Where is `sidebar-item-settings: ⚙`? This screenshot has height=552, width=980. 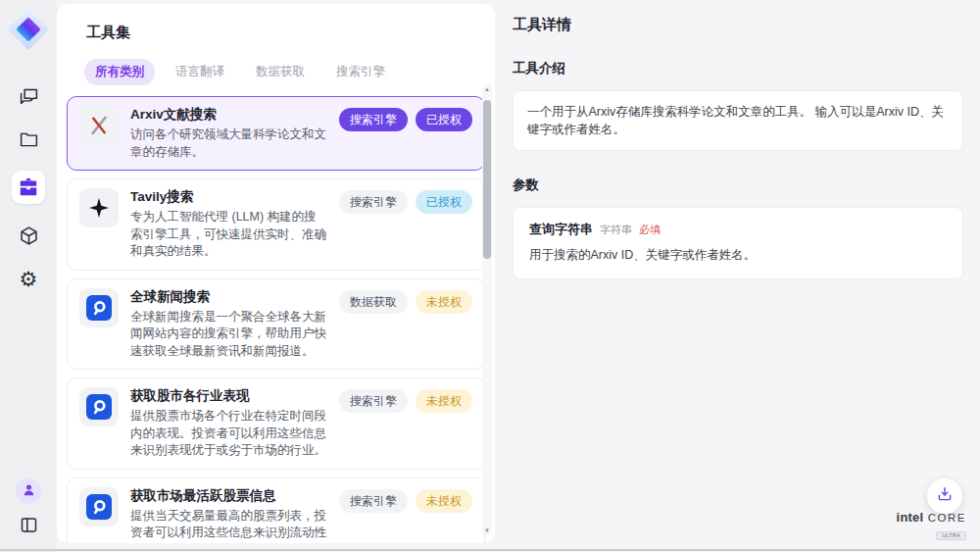 sidebar-item-settings: ⚙ is located at coordinates (28, 278).